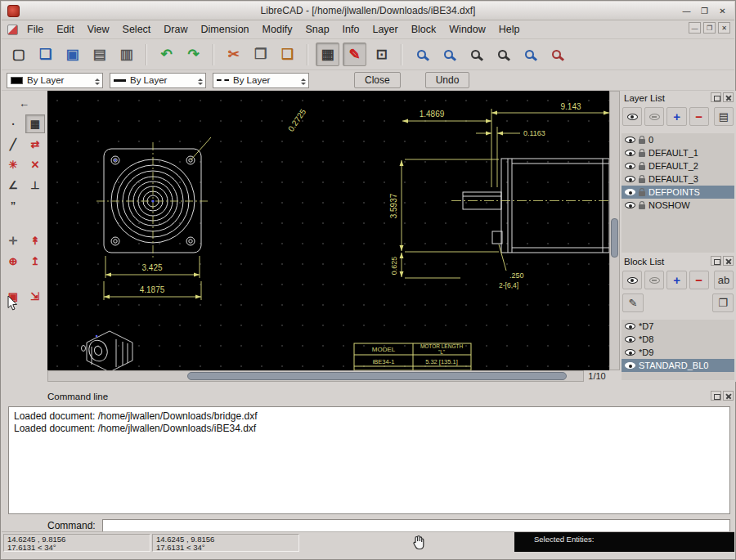 Image resolution: width=736 pixels, height=560 pixels. I want to click on block-tool-button: ▣, so click(13, 296).